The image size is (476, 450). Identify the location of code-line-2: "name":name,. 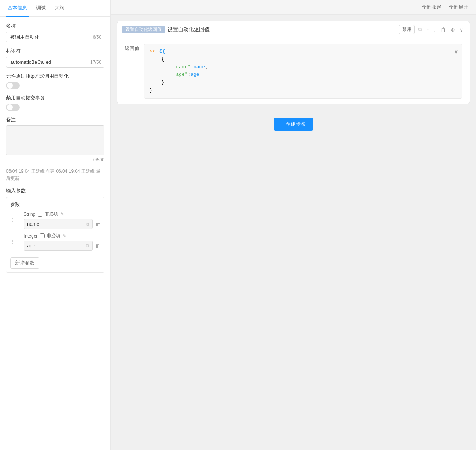
(179, 67).